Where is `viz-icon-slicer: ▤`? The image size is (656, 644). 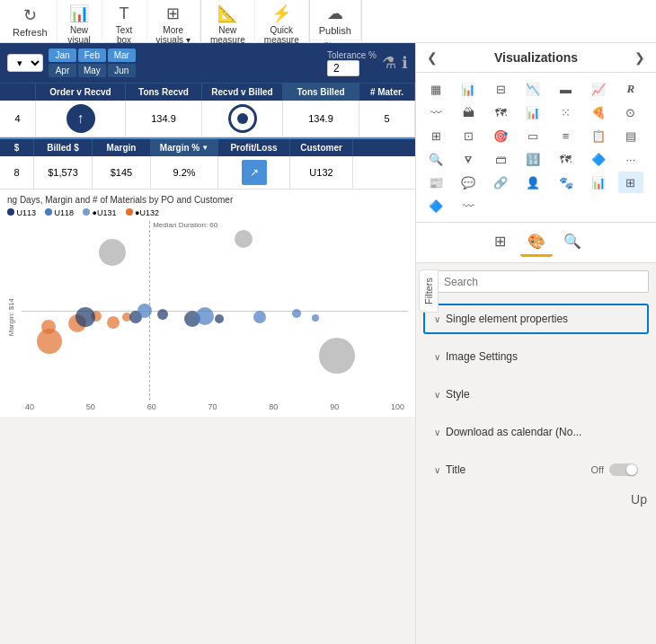
viz-icon-slicer: ▤ is located at coordinates (631, 136).